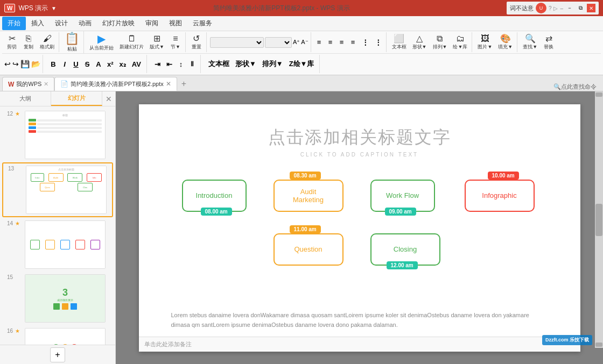 The height and width of the screenshot is (364, 603). I want to click on menu-start: 开始, so click(14, 24).